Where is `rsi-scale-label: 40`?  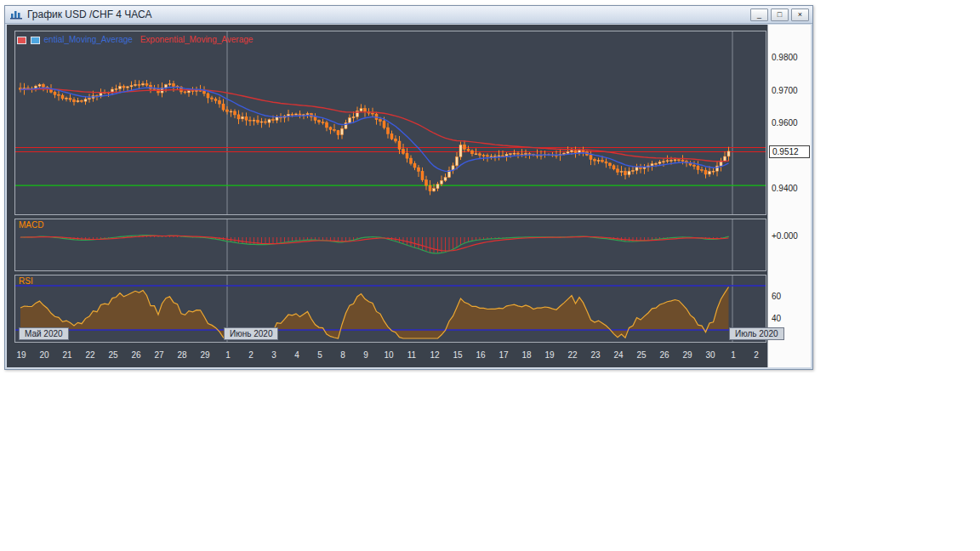
rsi-scale-label: 40 is located at coordinates (776, 318).